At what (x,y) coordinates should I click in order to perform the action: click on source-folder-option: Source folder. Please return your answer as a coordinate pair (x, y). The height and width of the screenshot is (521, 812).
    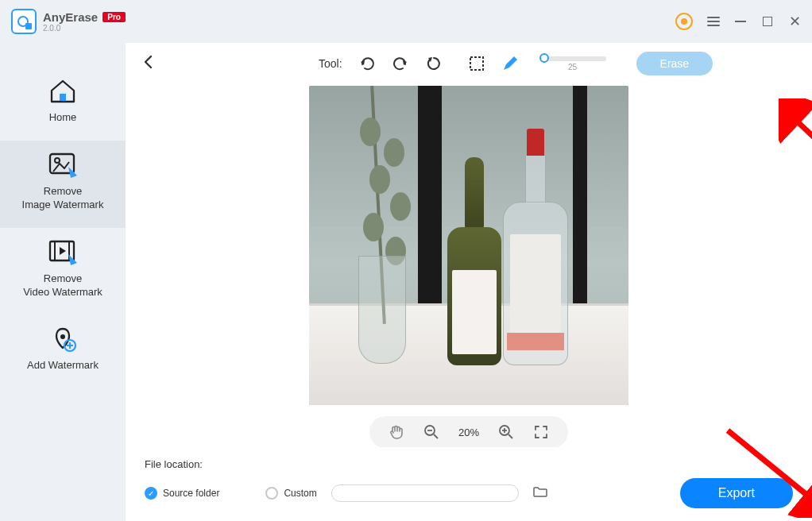
    Looking at the image, I should click on (182, 493).